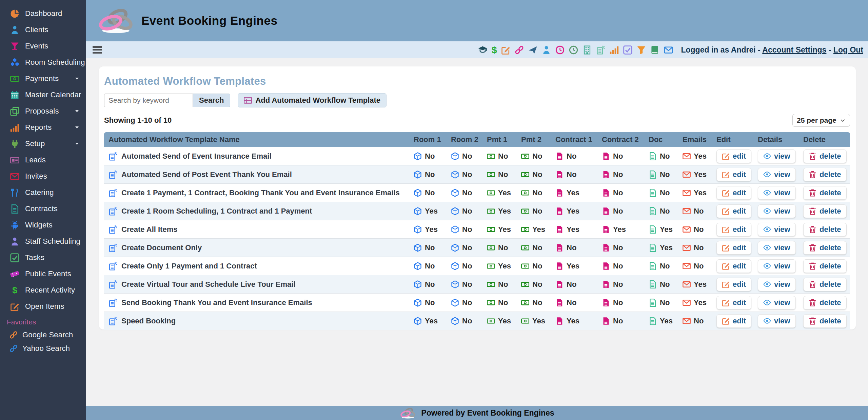 The height and width of the screenshot is (420, 868). I want to click on ticket-icon, so click(15, 274).